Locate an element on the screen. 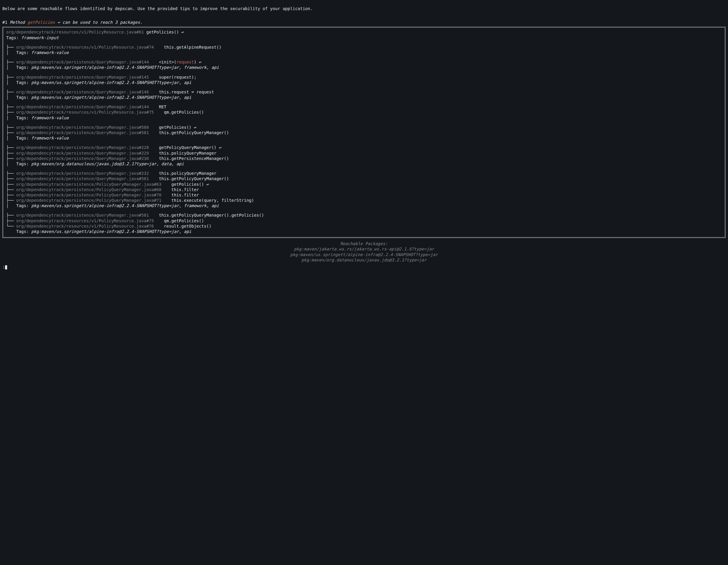 Image resolution: width=728 pixels, height=565 pixels. tree-tags: Tags: pkg:maven/us.springett/alpine-infr… is located at coordinates (364, 232).